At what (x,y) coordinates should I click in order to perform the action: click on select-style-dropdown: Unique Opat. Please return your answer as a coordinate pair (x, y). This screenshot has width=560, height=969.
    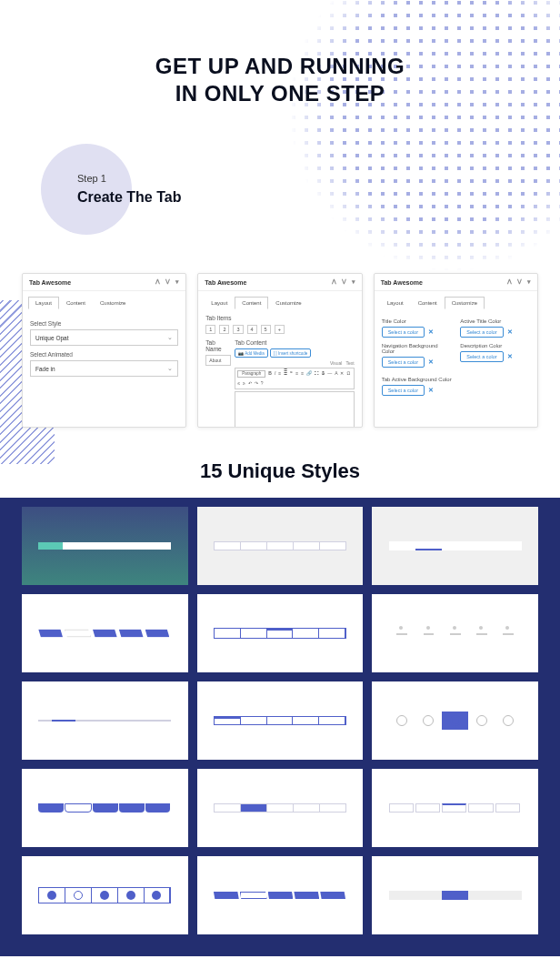
    Looking at the image, I should click on (104, 338).